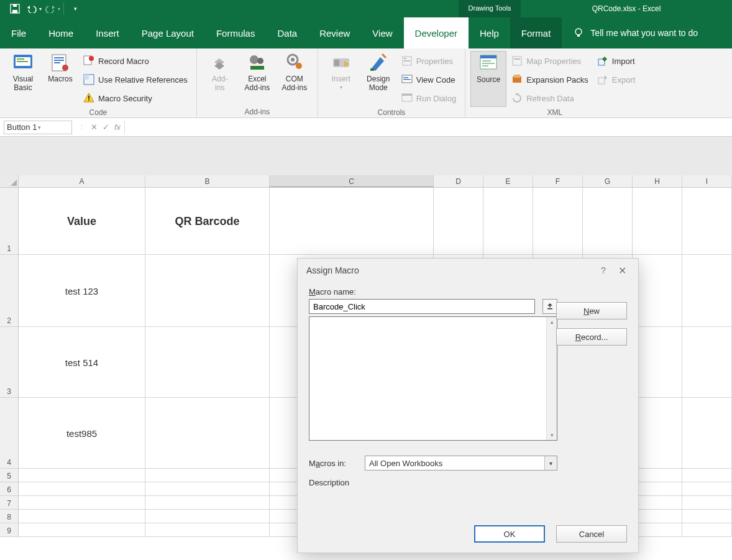  Describe the element at coordinates (550, 61) in the screenshot. I see `map-properties-button: Map Properties` at that location.